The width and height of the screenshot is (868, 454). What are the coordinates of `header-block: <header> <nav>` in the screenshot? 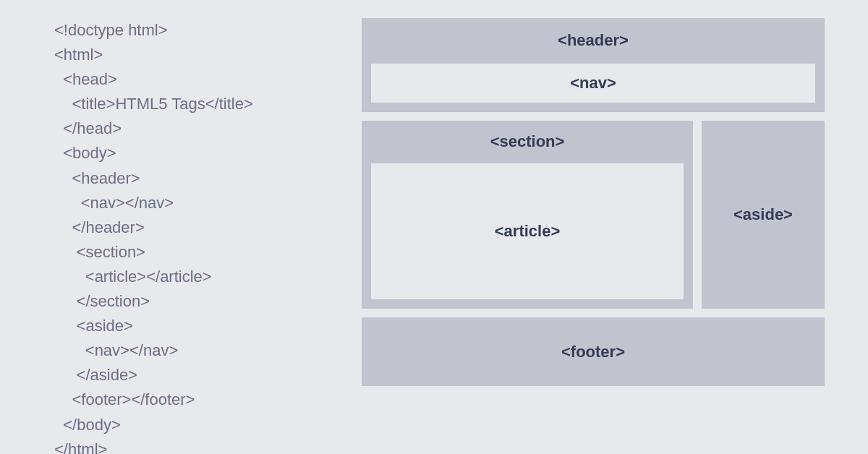 It's located at (593, 65).